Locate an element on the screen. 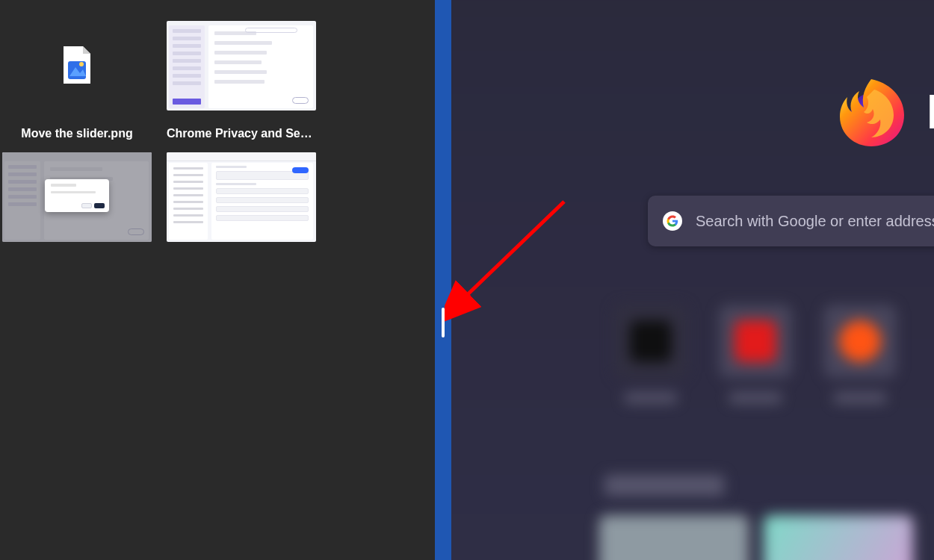 This screenshot has width=934, height=560. shortcut-reddit is located at coordinates (860, 354).